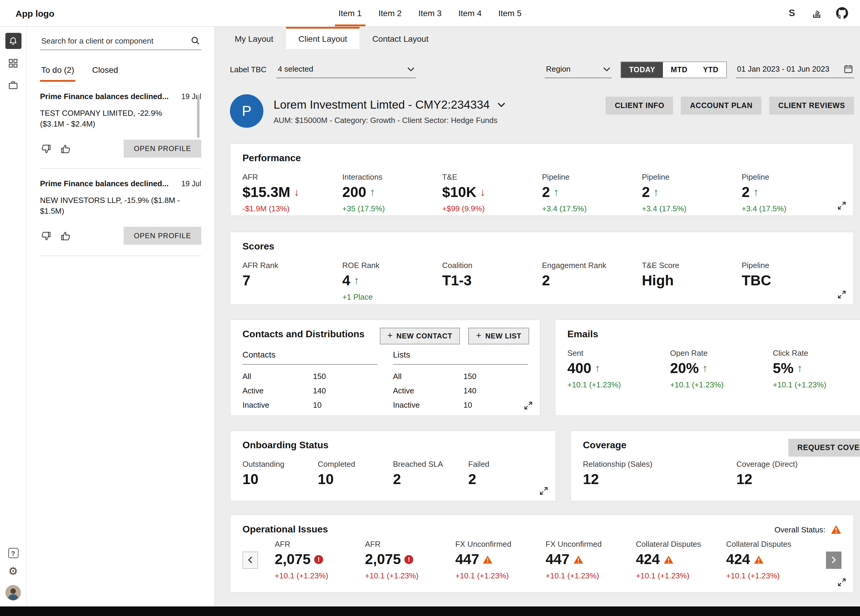 The image size is (860, 616). I want to click on gear-icon, so click(13, 572).